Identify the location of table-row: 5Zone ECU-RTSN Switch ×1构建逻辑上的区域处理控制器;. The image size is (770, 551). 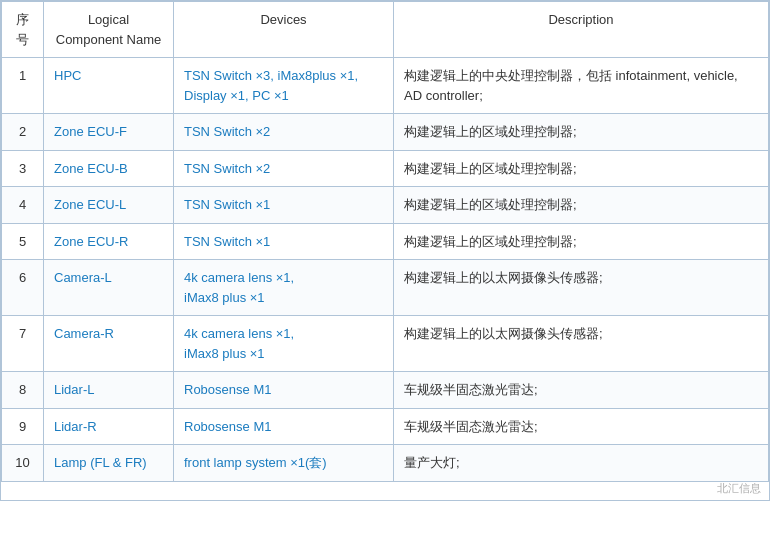
(386, 242).